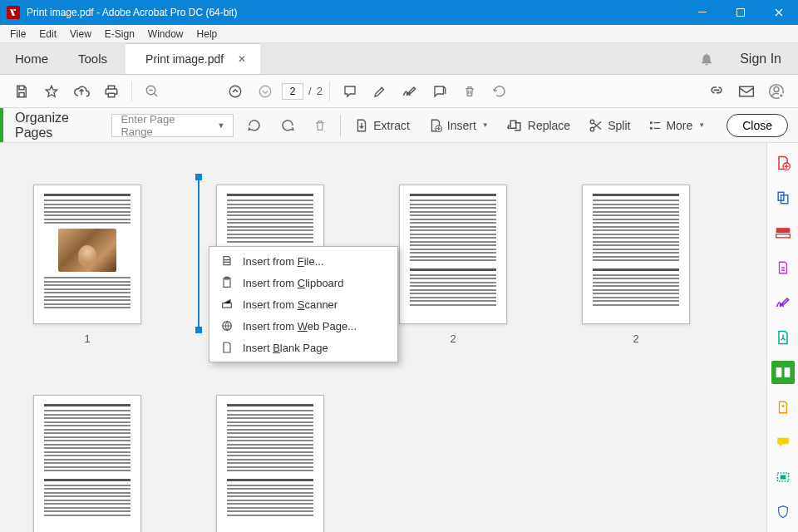  Describe the element at coordinates (18, 34) in the screenshot. I see `menu-file: File` at that location.